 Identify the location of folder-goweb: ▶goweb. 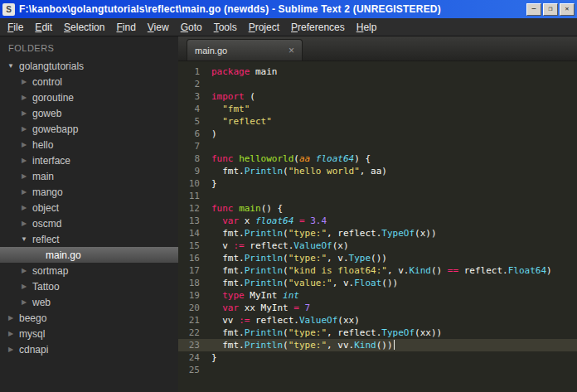
(90, 113).